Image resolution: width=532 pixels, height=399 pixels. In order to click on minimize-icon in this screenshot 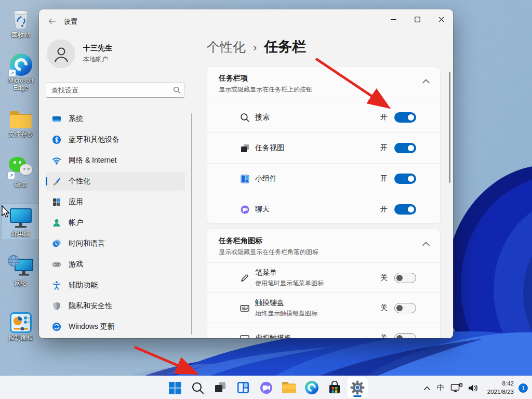, I will do `click(394, 20)`.